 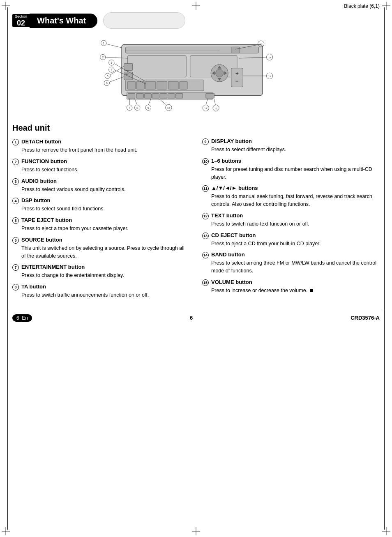 I want to click on footer-page-badge: 6 En, so click(x=22, y=318).